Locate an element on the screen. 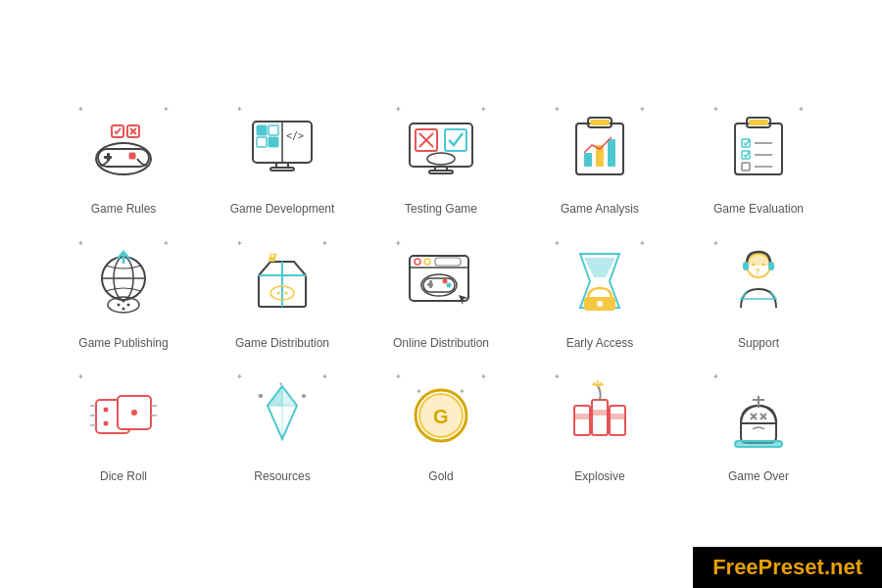  icon-box-online-distribution: ✦ is located at coordinates (441, 281).